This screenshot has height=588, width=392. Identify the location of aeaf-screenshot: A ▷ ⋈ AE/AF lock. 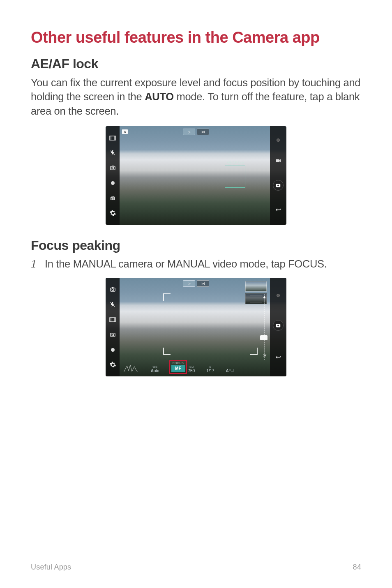
(196, 175).